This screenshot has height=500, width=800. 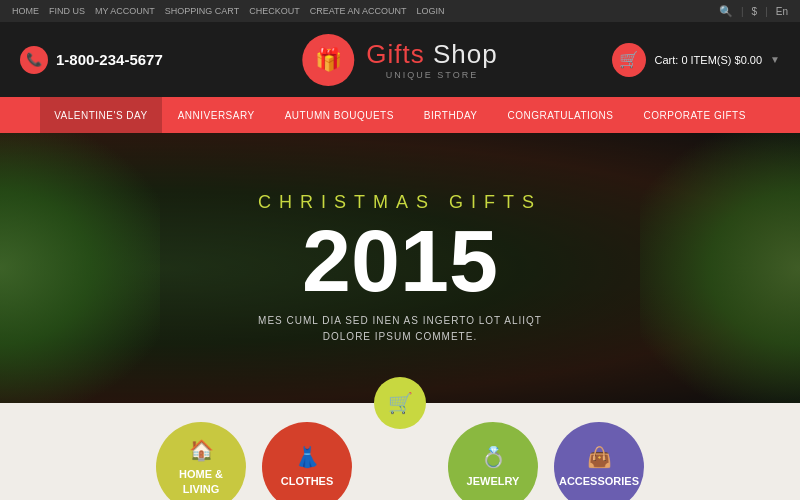 What do you see at coordinates (358, 11) in the screenshot?
I see `nav-create-account: Create an Account` at bounding box center [358, 11].